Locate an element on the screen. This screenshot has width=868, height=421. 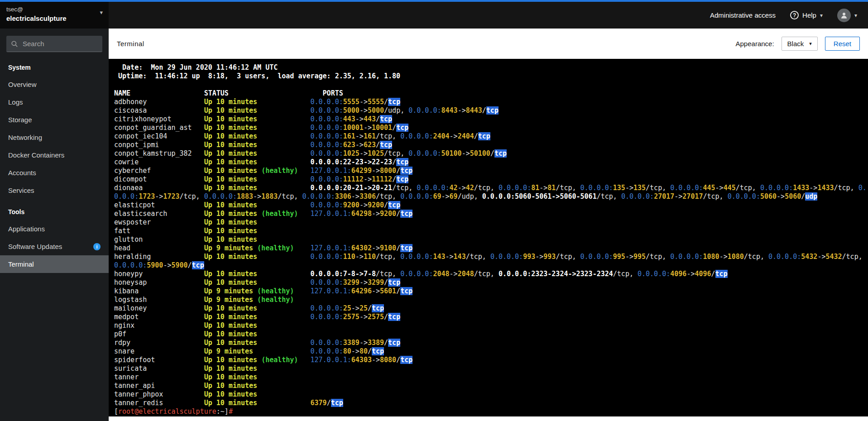
sidebar-item-storage: Storage is located at coordinates (54, 120).